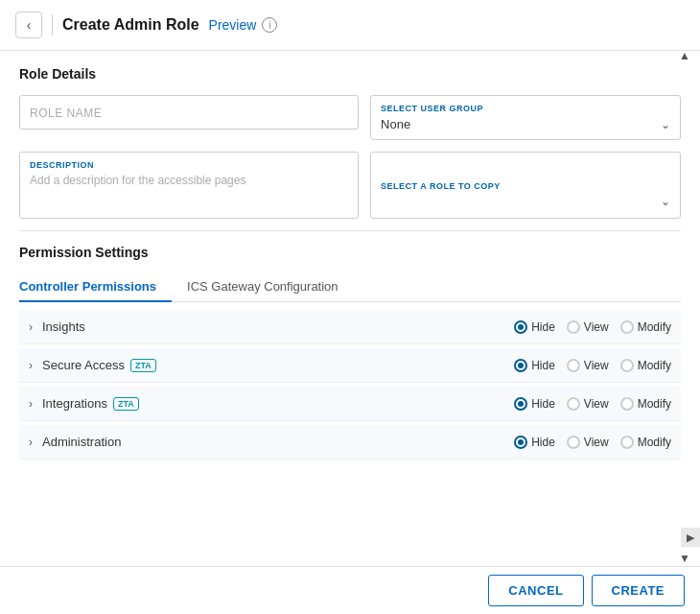 The image size is (700, 614). Describe the element at coordinates (535, 591) in the screenshot. I see `cancel-button: CANCEL` at that location.